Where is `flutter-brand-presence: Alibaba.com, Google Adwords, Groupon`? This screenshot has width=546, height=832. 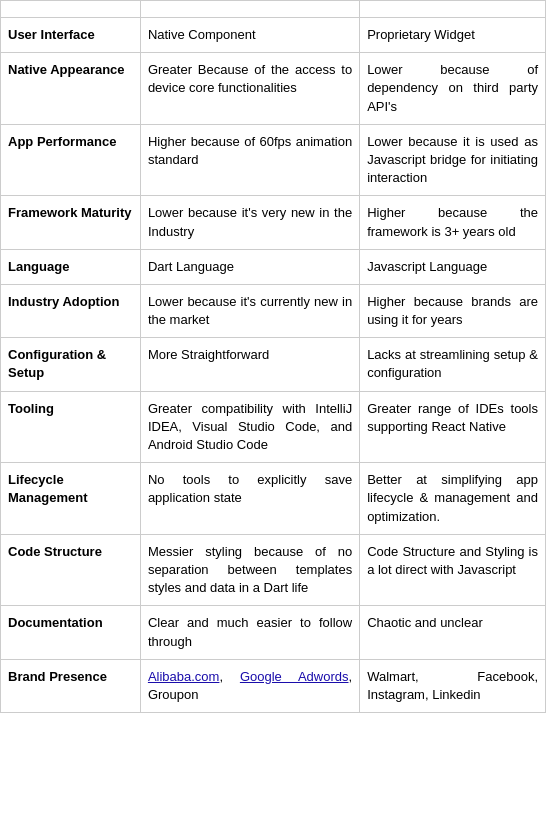 flutter-brand-presence: Alibaba.com, Google Adwords, Groupon is located at coordinates (250, 686).